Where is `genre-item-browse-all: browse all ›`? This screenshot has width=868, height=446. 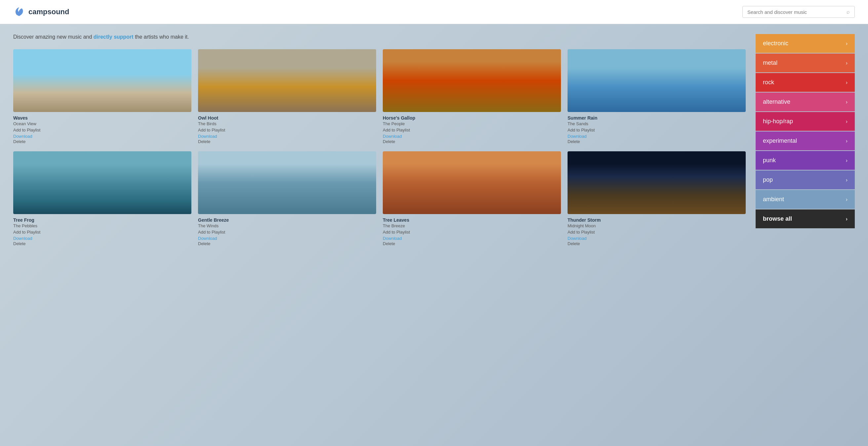
genre-item-browse-all: browse all › is located at coordinates (805, 219).